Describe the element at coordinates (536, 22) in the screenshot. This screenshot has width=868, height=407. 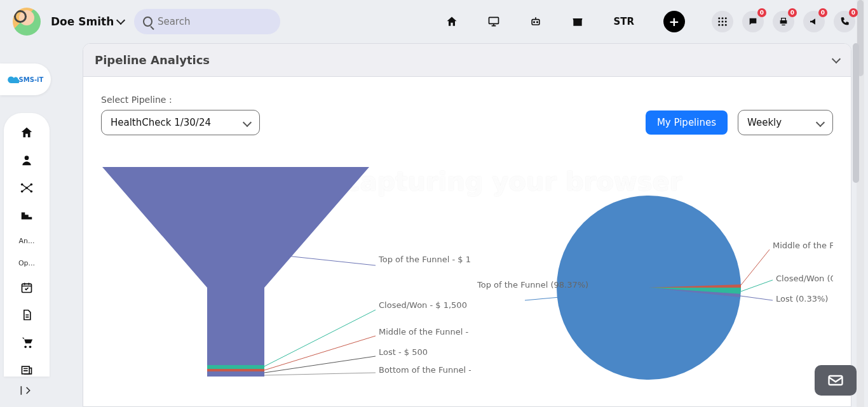
I see `robot-icon` at that location.